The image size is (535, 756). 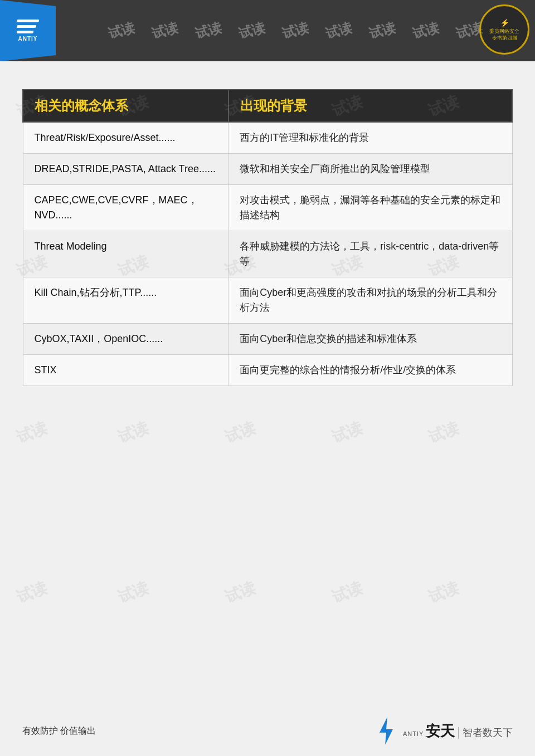 What do you see at coordinates (126, 169) in the screenshot?
I see `table-cell-left: DREAD,STRIDE,PASTA, Attack Tree......` at bounding box center [126, 169].